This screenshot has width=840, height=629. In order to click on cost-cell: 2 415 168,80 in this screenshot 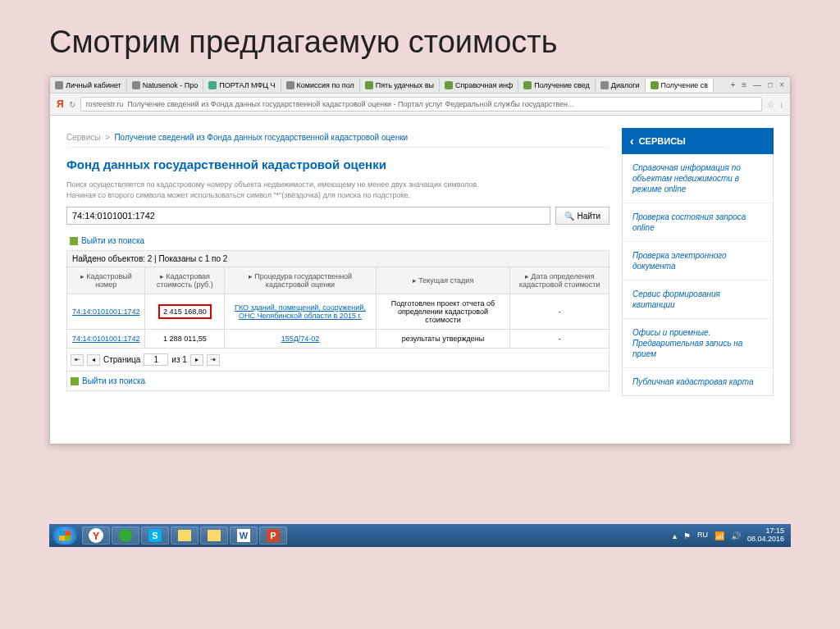, I will do `click(185, 312)`.